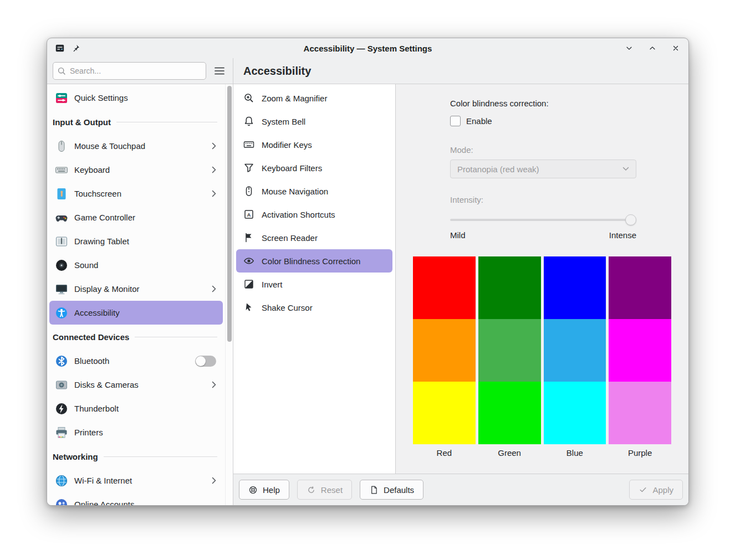 The height and width of the screenshot is (560, 735). What do you see at coordinates (62, 170) in the screenshot?
I see `keyboard-icon` at bounding box center [62, 170].